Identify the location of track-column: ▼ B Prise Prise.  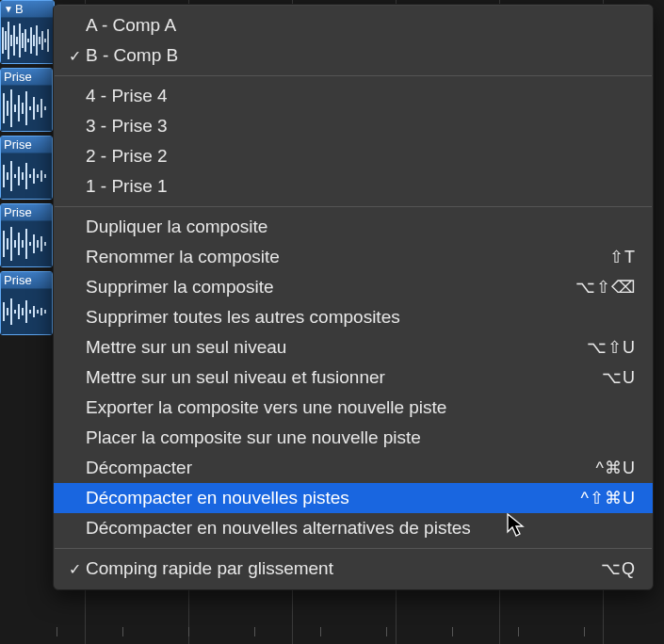
(26, 169).